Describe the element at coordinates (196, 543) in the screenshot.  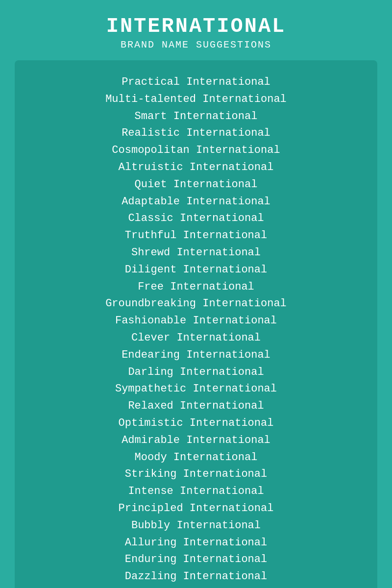
I see `brand-list-item: Alluring International` at that location.